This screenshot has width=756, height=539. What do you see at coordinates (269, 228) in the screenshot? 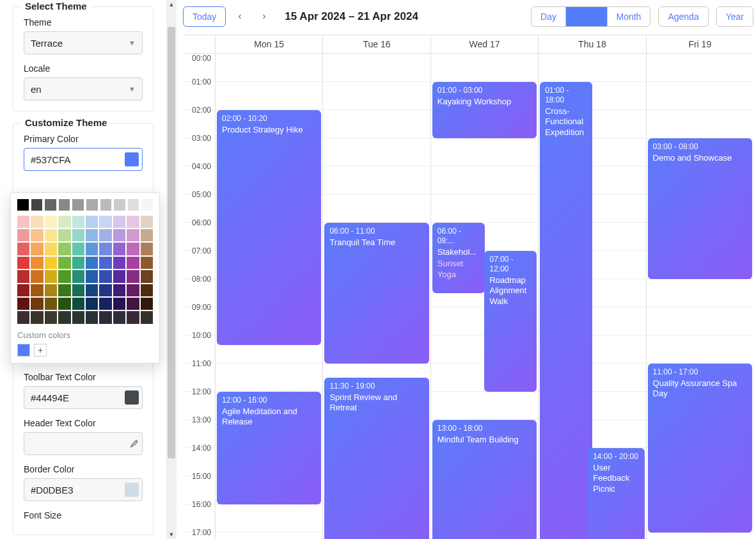
I see `calendar-event: 02:00 - 10:20Product Strategy Hike` at bounding box center [269, 228].